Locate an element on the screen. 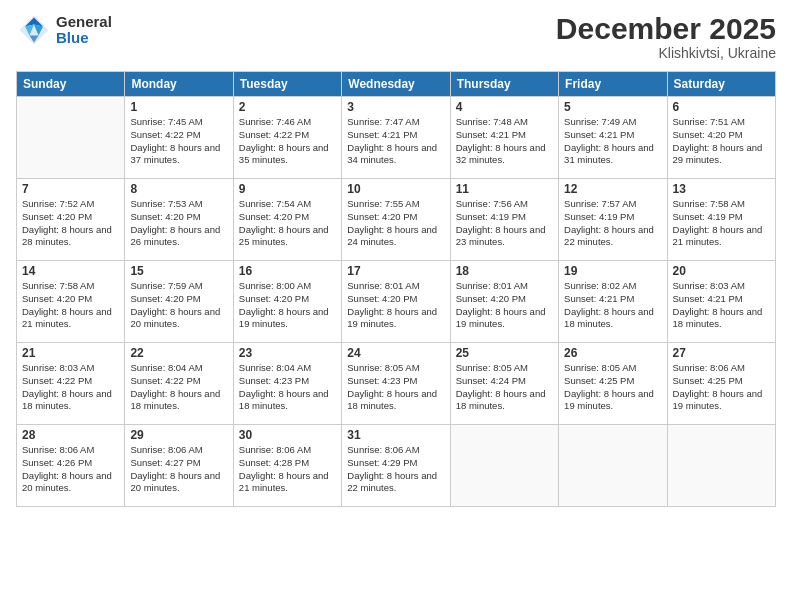  calendar-cell: 10Sunrise: 7:55 AMSunset: 4:20 PMDayligh… is located at coordinates (396, 220).